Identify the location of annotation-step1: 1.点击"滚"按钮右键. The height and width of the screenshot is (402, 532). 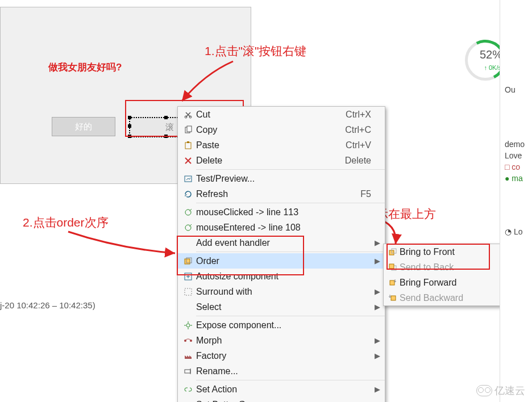
(256, 51).